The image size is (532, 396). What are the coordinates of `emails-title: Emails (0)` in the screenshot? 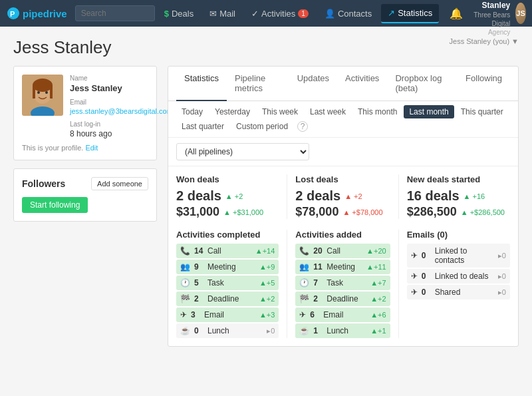 It's located at (459, 234).